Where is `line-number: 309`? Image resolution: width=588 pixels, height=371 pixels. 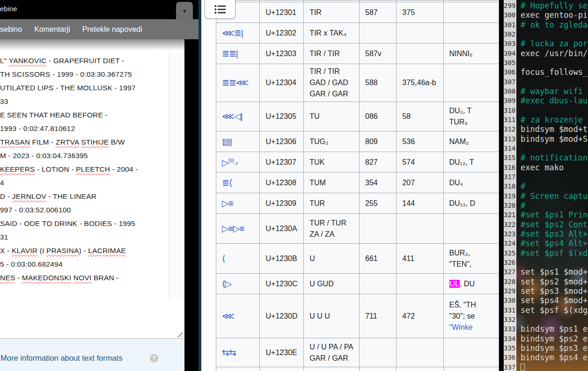 line-number: 309 is located at coordinates (509, 101).